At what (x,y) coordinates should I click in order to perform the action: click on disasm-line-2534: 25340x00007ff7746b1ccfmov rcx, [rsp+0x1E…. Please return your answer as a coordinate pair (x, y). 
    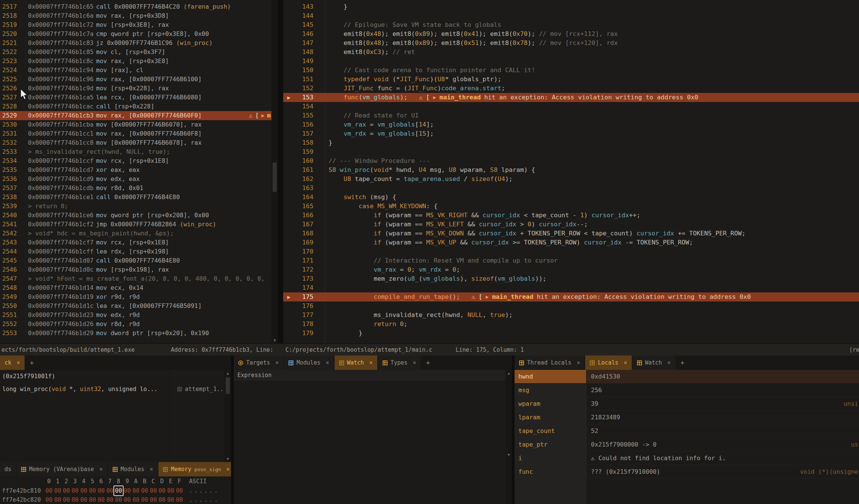
    Looking at the image, I should click on (136, 161).